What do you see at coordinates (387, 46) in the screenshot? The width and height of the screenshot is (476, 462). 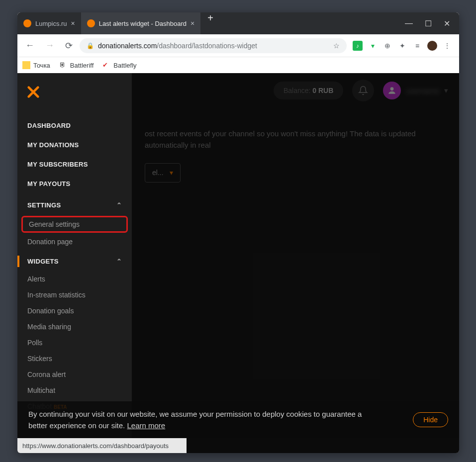 I see `ext-globe-icon: ⊕` at bounding box center [387, 46].